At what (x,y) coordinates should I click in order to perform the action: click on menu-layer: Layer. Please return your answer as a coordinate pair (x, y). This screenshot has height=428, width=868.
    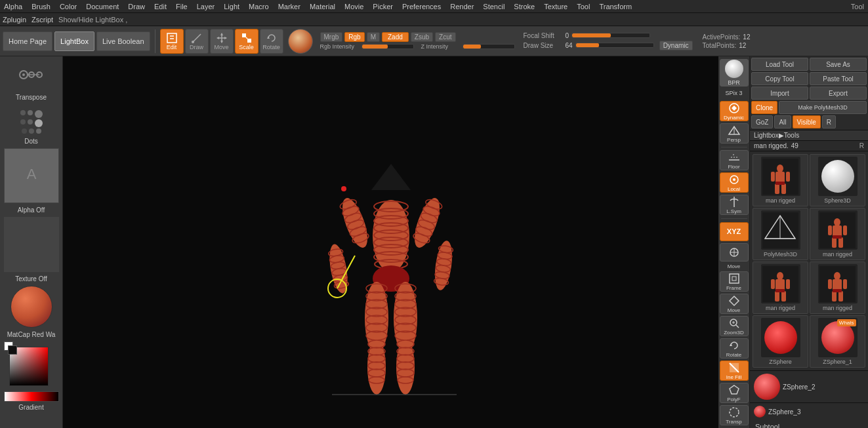
    Looking at the image, I should click on (206, 7).